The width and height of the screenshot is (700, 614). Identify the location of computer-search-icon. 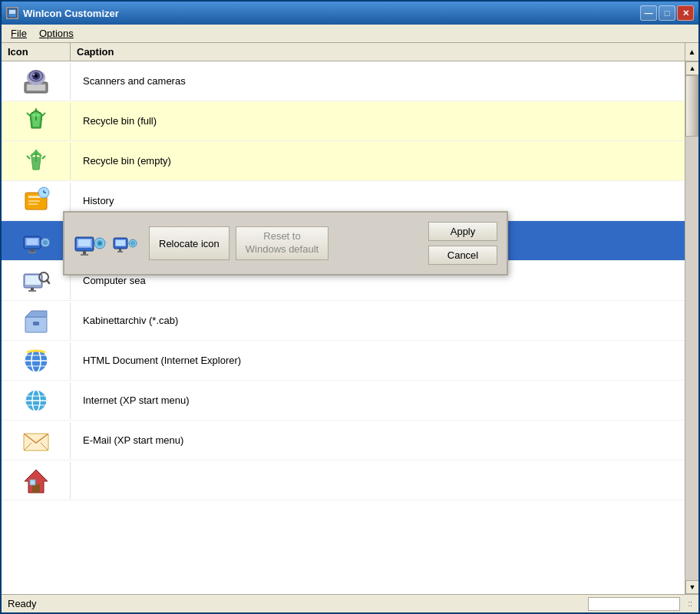
(36, 281).